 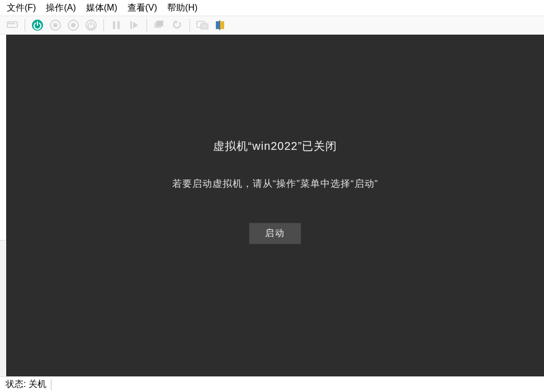 I want to click on status-label: 状态: 关机, so click(x=26, y=385).